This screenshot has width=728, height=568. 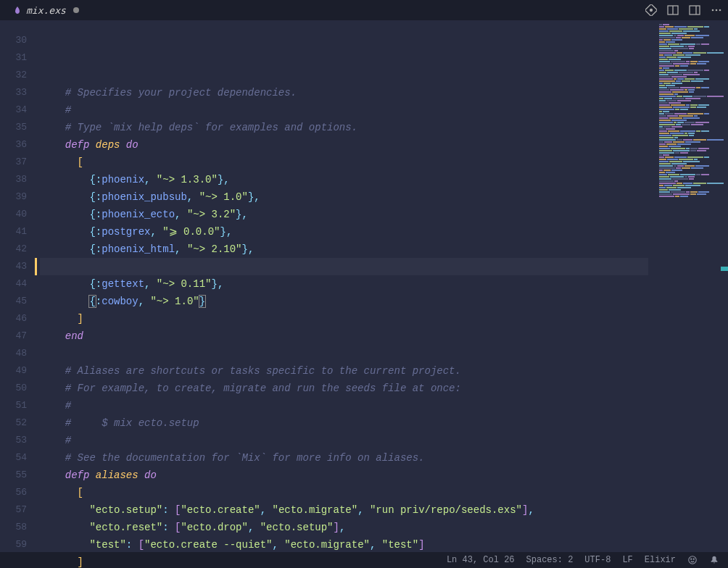 What do you see at coordinates (13, 267) in the screenshot?
I see `line-number: 43` at bounding box center [13, 267].